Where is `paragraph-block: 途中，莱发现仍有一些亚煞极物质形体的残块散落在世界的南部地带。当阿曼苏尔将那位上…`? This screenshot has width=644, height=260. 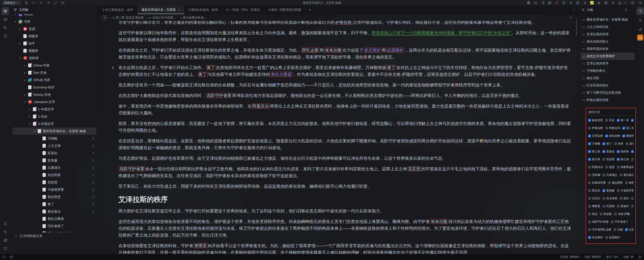 paragraph-block: 途中，莱发现仍有一些亚煞极物质形体的残块散落在世界的南部地带。当阿曼苏尔将那位上… is located at coordinates (345, 110).